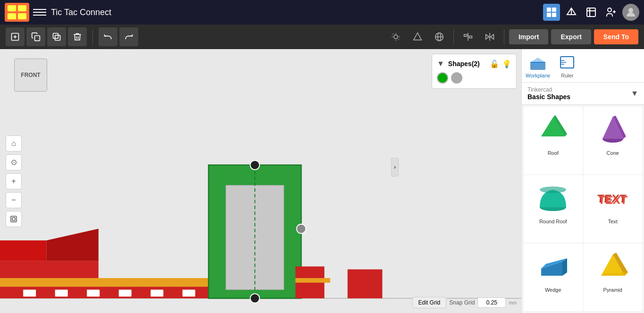 This screenshot has width=644, height=313. I want to click on action-buttons: Import Export Send To, so click(512, 37).